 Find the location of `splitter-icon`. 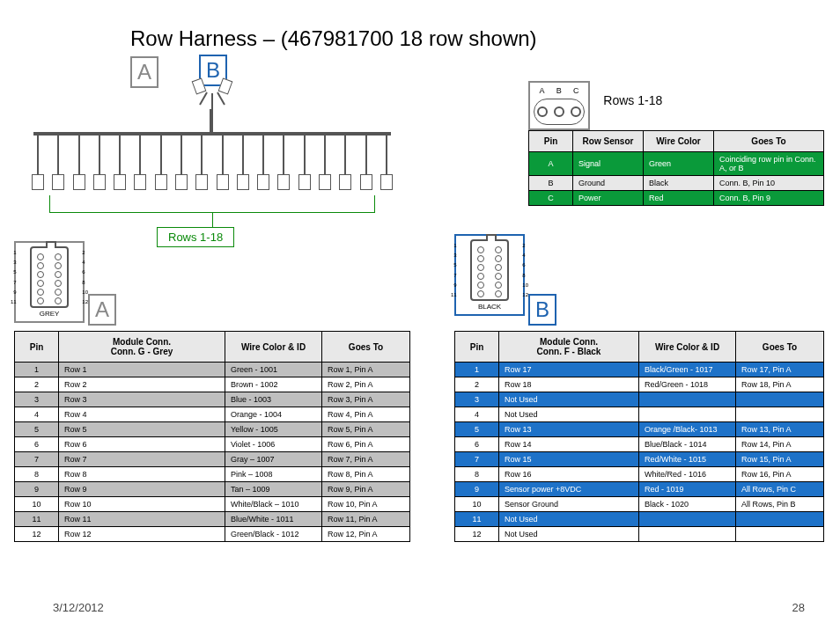

splitter-icon is located at coordinates (212, 94).